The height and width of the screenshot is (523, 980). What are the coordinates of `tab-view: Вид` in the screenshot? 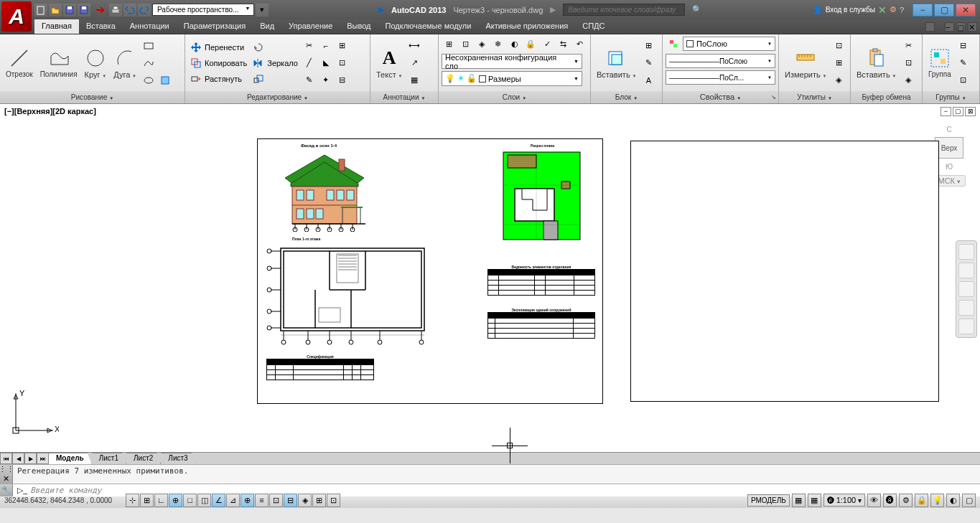 It's located at (267, 27).